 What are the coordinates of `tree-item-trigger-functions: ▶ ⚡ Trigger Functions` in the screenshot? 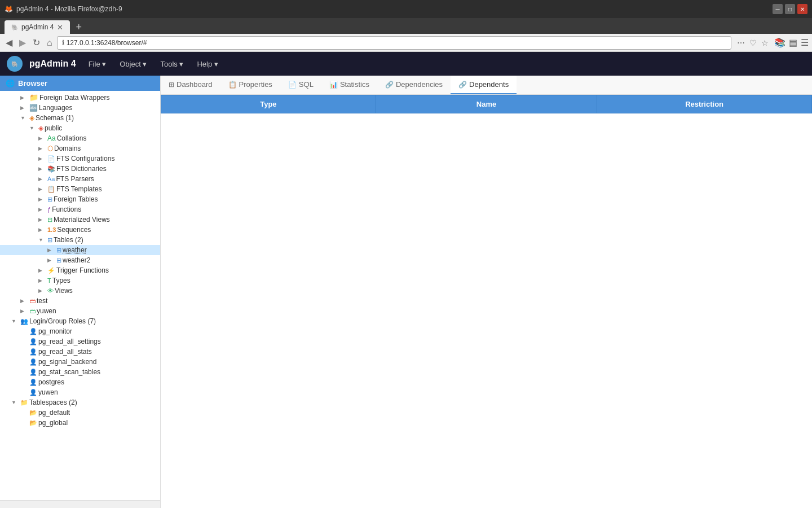 It's located at (80, 270).